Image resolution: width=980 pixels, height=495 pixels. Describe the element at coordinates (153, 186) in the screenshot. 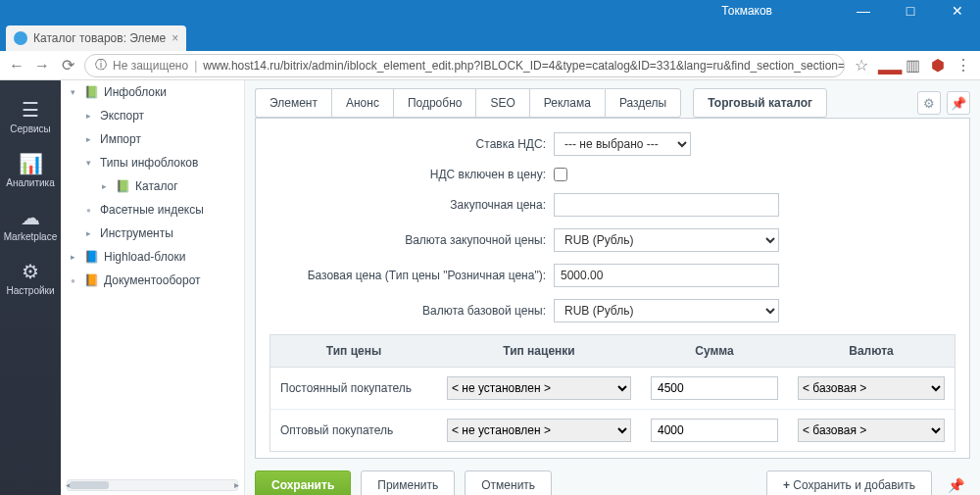

I see `tree-item-catalog: ▸📗Каталог` at that location.